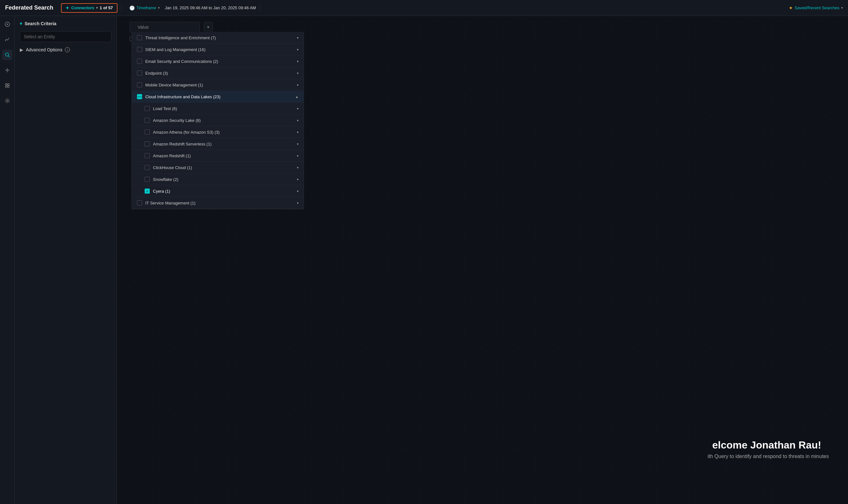 The width and height of the screenshot is (848, 504). What do you see at coordinates (766, 449) in the screenshot?
I see `welcome-section: Welcome Jonathan Rau! With Query to iden…` at bounding box center [766, 449].